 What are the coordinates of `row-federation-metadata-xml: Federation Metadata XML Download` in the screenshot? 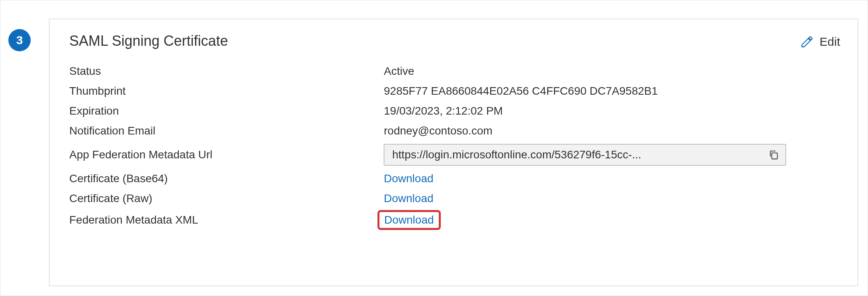 It's located at (455, 220).